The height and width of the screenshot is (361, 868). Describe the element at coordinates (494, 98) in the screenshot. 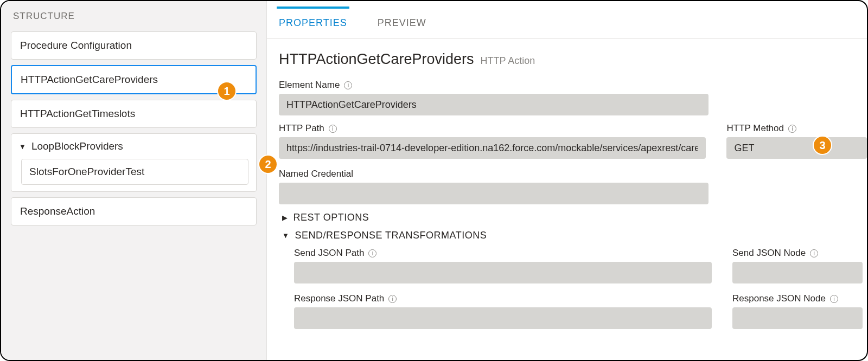

I see `field-element-name: Element Name i` at that location.